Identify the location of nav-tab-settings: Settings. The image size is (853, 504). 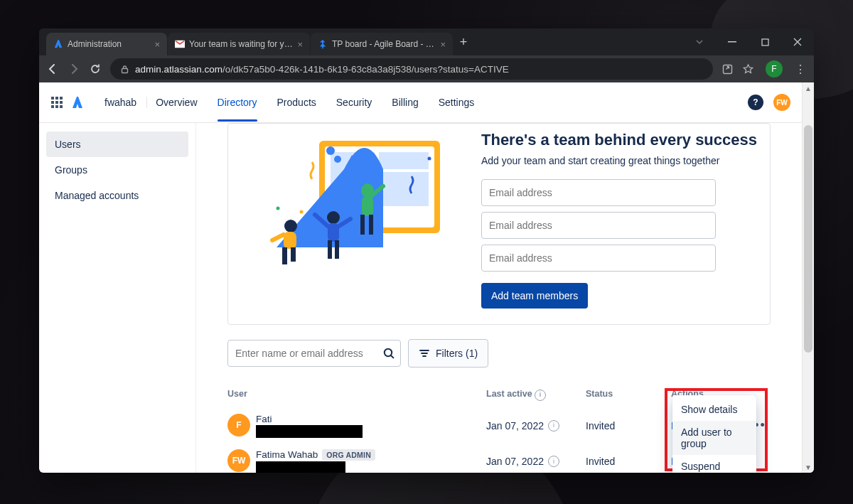
(456, 102).